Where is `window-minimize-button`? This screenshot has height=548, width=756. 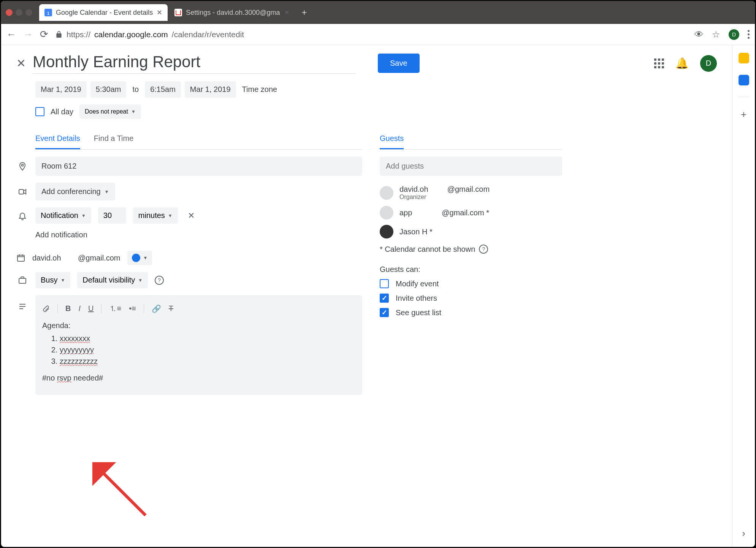 window-minimize-button is located at coordinates (19, 13).